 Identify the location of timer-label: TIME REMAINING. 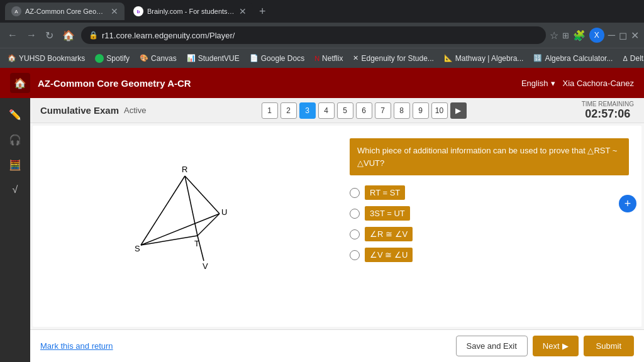
(608, 104).